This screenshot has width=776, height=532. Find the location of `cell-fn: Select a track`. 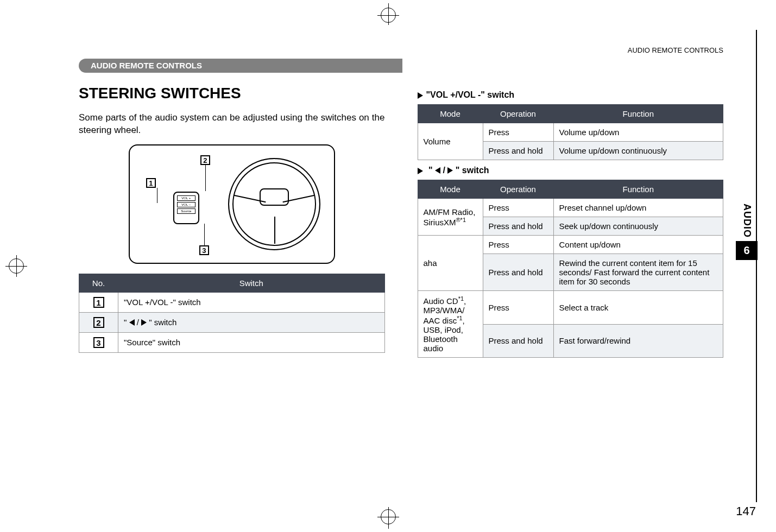

cell-fn: Select a track is located at coordinates (639, 308).